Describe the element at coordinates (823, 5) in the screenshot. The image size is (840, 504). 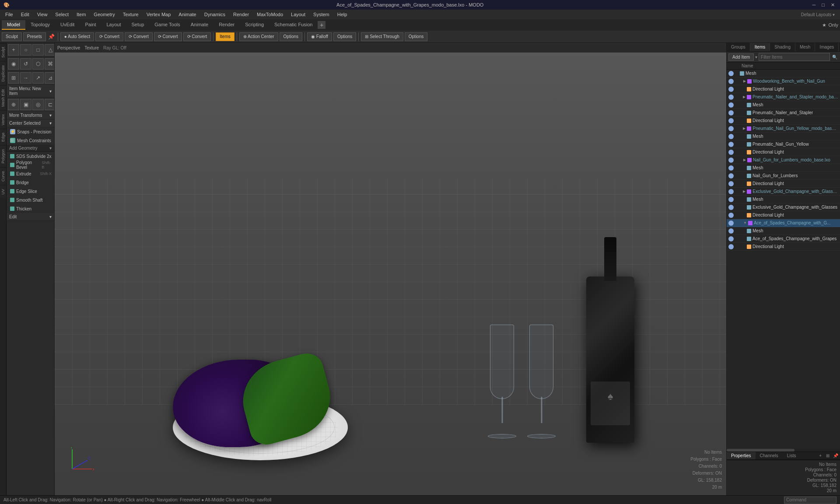
I see `maximize-btn: □` at that location.